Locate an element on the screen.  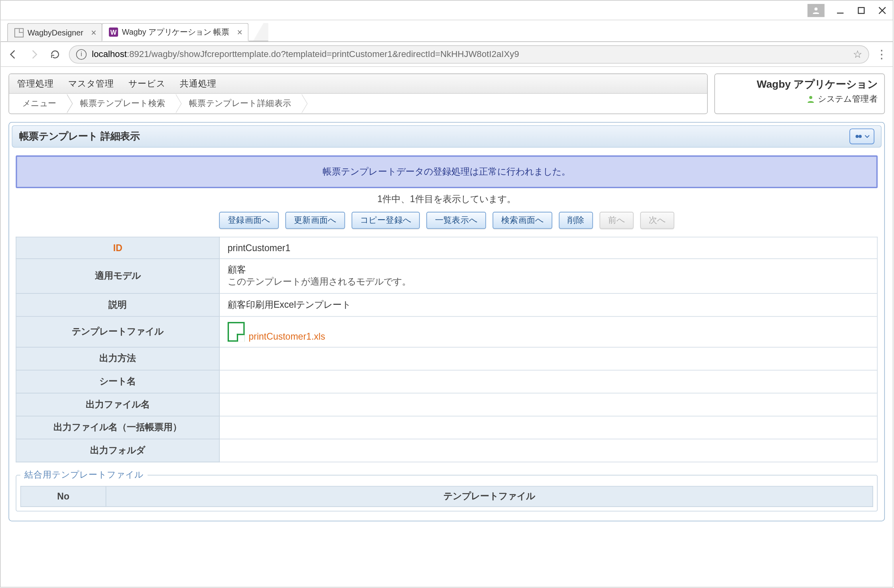
merge-table: No テンプレートファイル is located at coordinates (447, 497).